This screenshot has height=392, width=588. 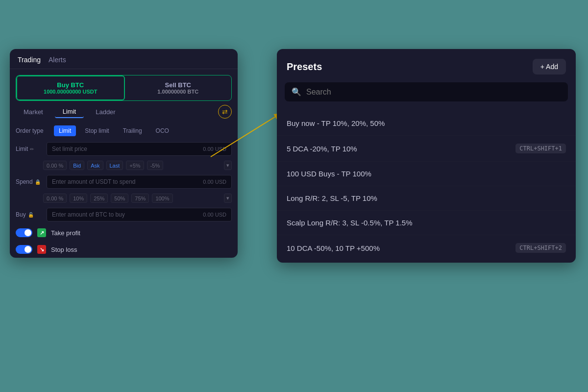 I want to click on spend-dropdown-btn: ▾, so click(x=228, y=198).